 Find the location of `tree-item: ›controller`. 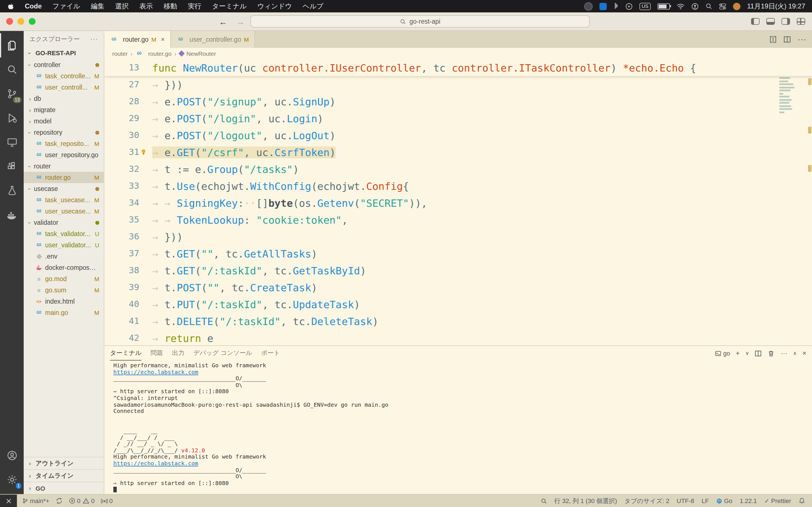

tree-item: ›controller is located at coordinates (64, 65).